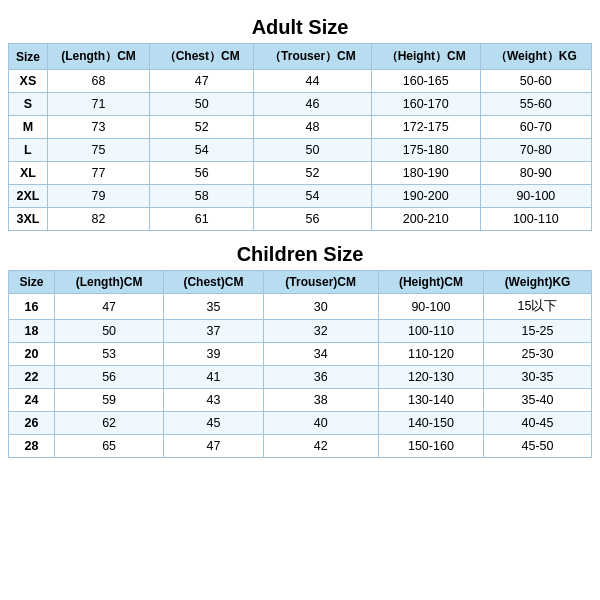 Image resolution: width=600 pixels, height=600 pixels. I want to click on table-cell: 20, so click(32, 354).